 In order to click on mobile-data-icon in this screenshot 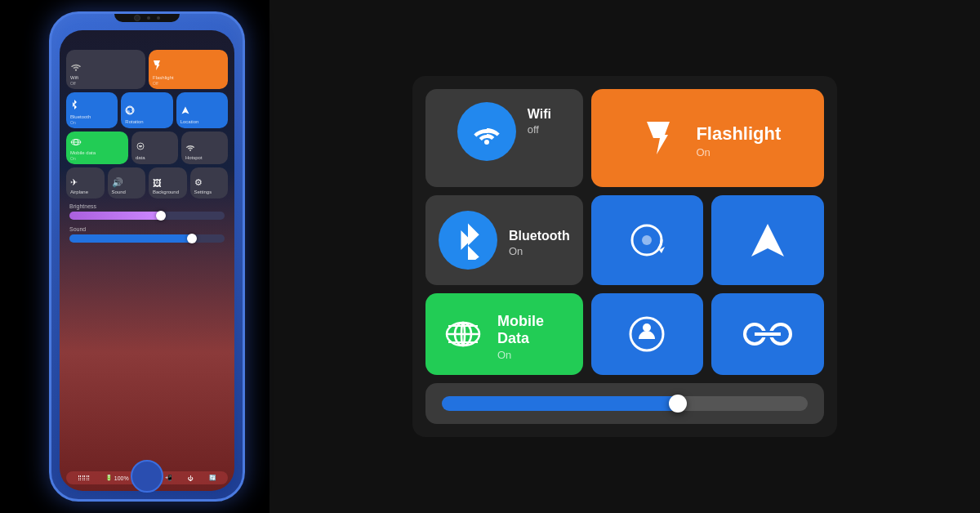, I will do `click(463, 334)`.